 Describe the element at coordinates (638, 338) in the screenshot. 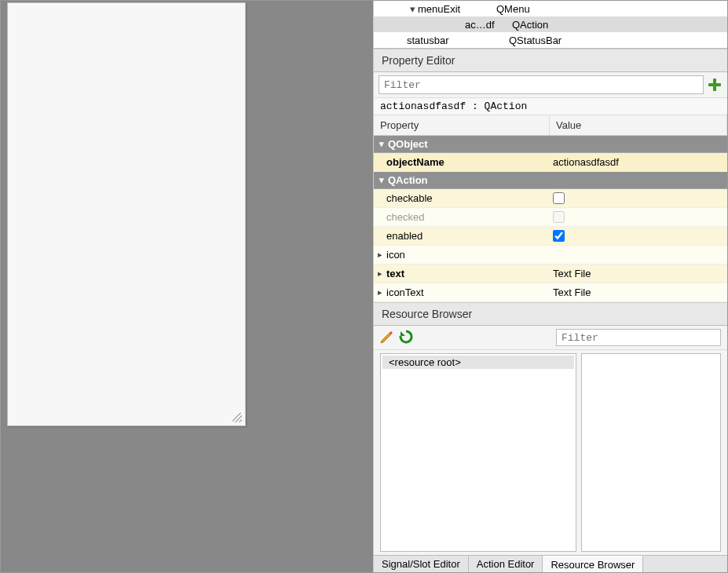

I see `resource-filter-input` at that location.